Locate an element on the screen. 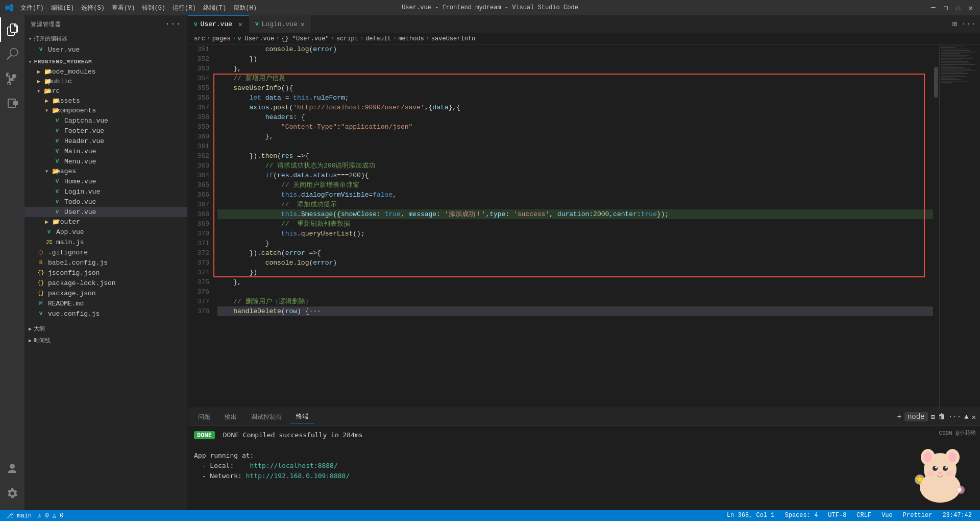  panel-tab-debug: 调试控制台 is located at coordinates (266, 417).